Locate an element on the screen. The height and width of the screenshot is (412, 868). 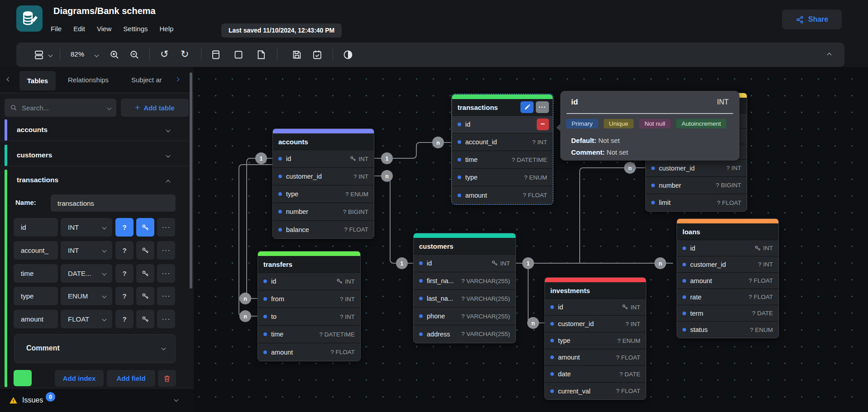
table-field-row: address? VARCHAR(255) is located at coordinates (464, 334).